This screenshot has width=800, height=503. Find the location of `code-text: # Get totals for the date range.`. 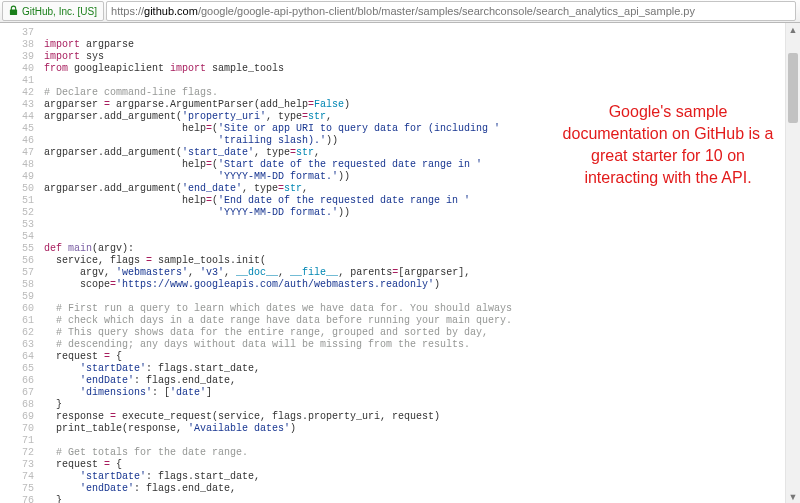

code-text: # Get totals for the date range. is located at coordinates (422, 453).